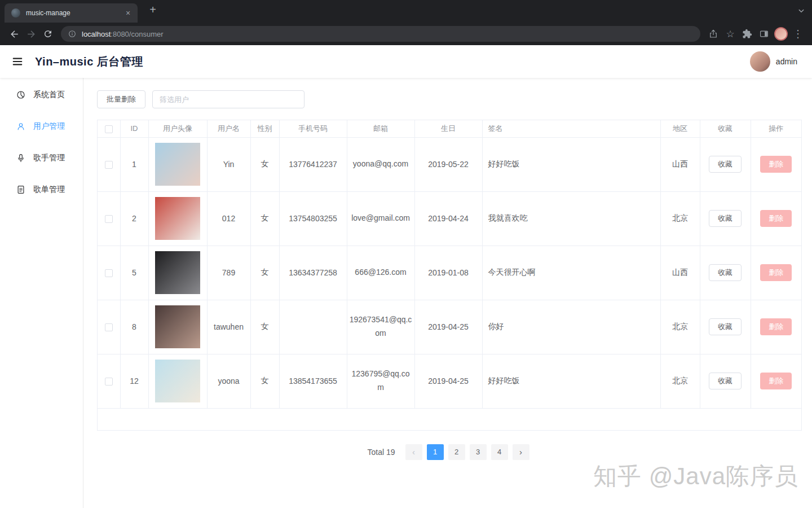  What do you see at coordinates (381, 327) in the screenshot?
I see `cell-email: 192673541@qq.com` at bounding box center [381, 327].